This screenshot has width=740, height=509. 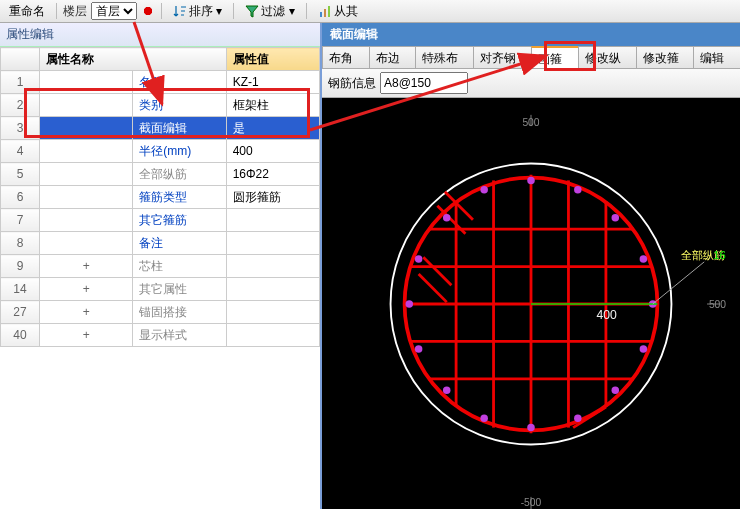 What do you see at coordinates (272, 82) in the screenshot?
I see `property-value: KZ-1` at bounding box center [272, 82].